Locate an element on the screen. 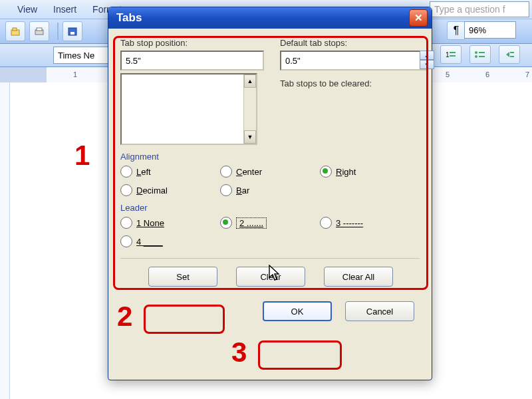 Image resolution: width=532 pixels, height=399 pixels. cancel-button: Cancel is located at coordinates (380, 311).